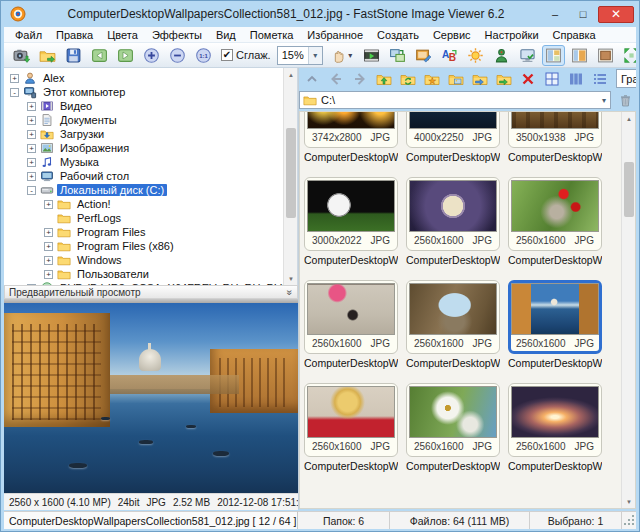 The height and width of the screenshot is (532, 640). What do you see at coordinates (600, 78) in the screenshot?
I see `view-list-button` at bounding box center [600, 78].